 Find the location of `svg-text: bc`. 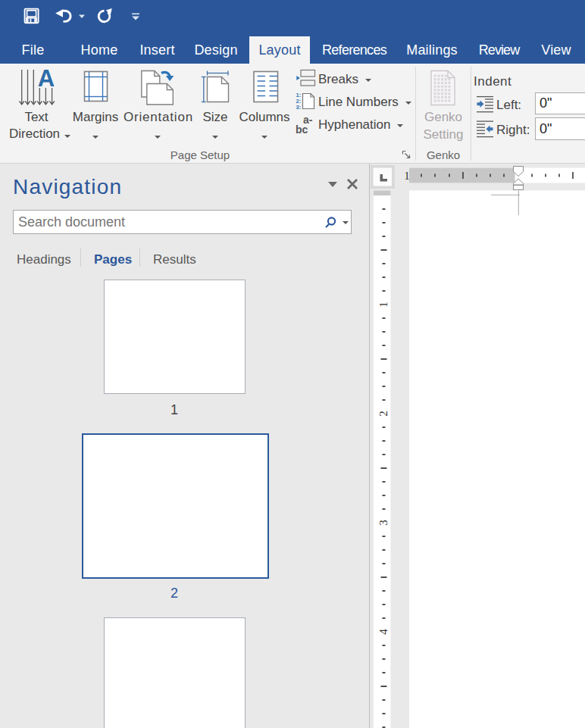

svg-text: bc is located at coordinates (302, 130).